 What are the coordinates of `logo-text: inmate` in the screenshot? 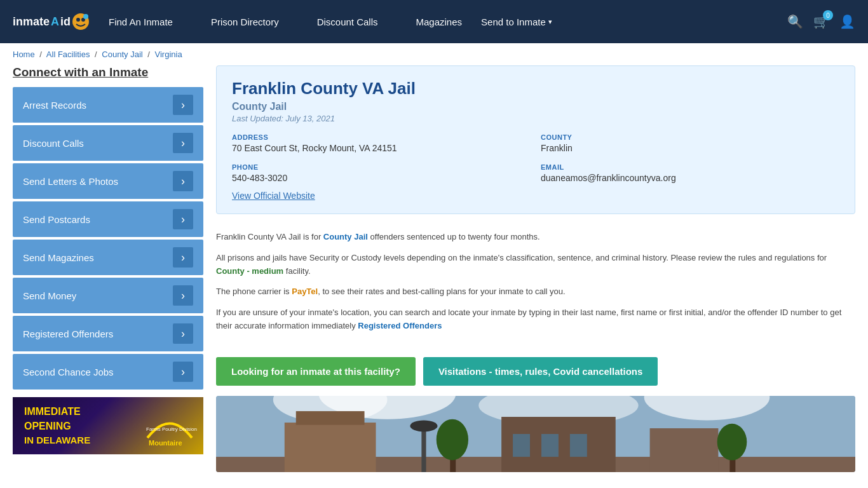 It's located at (31, 22).